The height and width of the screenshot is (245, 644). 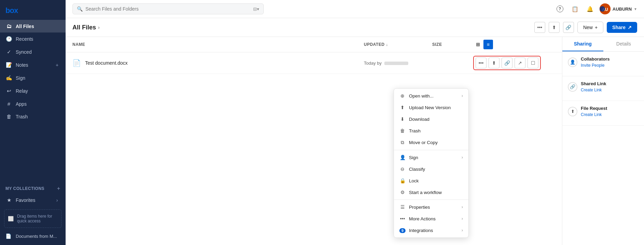 What do you see at coordinates (595, 62) in the screenshot?
I see `collaborators-info: Collaborators Invite People` at bounding box center [595, 62].